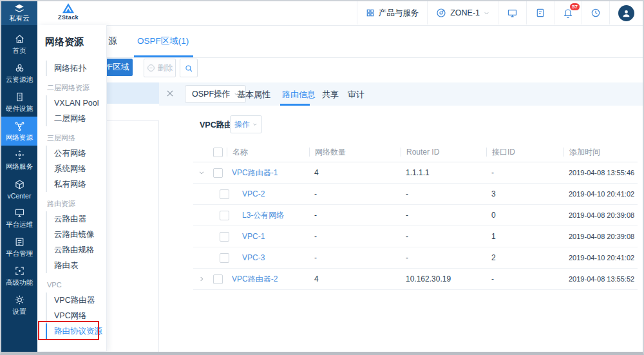  What do you see at coordinates (415, 280) in the screenshot?
I see `table-row: VPC路由器-2 4 10.162.30.19 - 2019-04-08 13:…` at bounding box center [415, 280].